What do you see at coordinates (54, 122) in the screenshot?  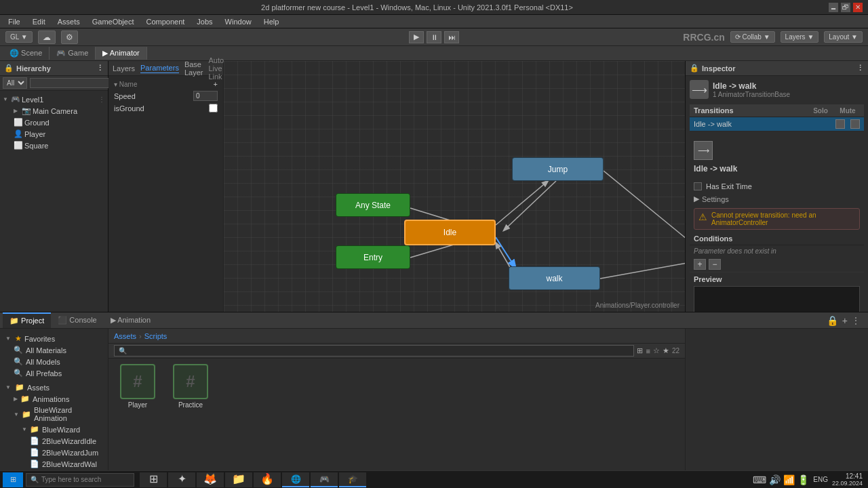 I see `hierarchy-item-ground: ⬜ Ground` at bounding box center [54, 122].